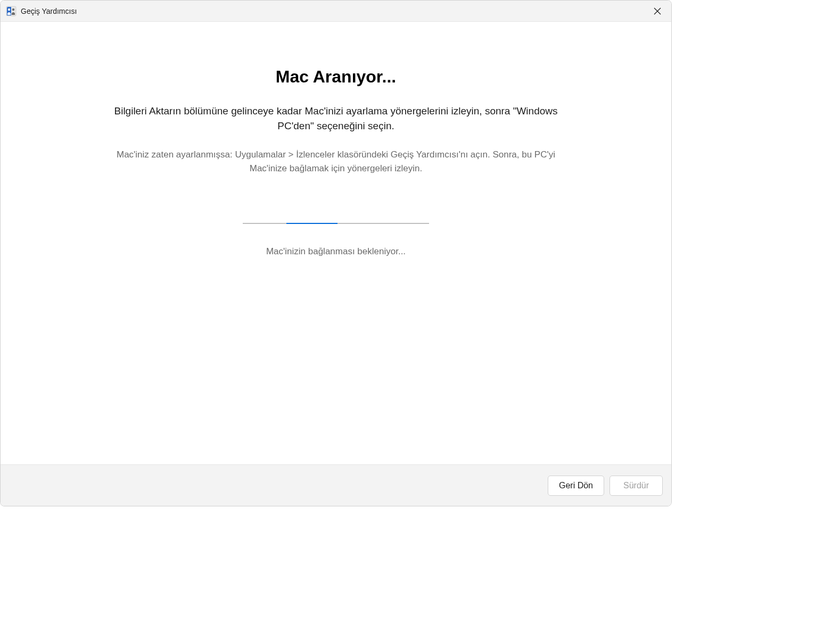 This screenshot has height=633, width=840. Describe the element at coordinates (336, 485) in the screenshot. I see `footer: Geri Dön Sürdür` at that location.